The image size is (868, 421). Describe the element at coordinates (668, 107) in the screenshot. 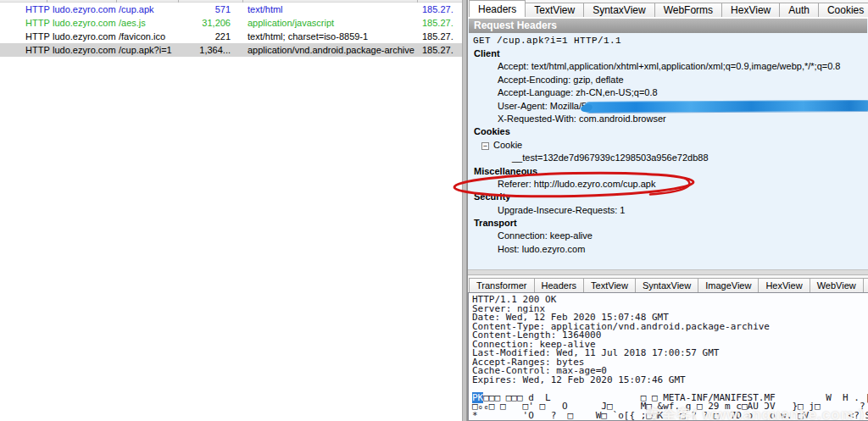

I see `header-entry-user-agent: User-Agent: Mozilla/5.0 (Linux; Andr` at that location.